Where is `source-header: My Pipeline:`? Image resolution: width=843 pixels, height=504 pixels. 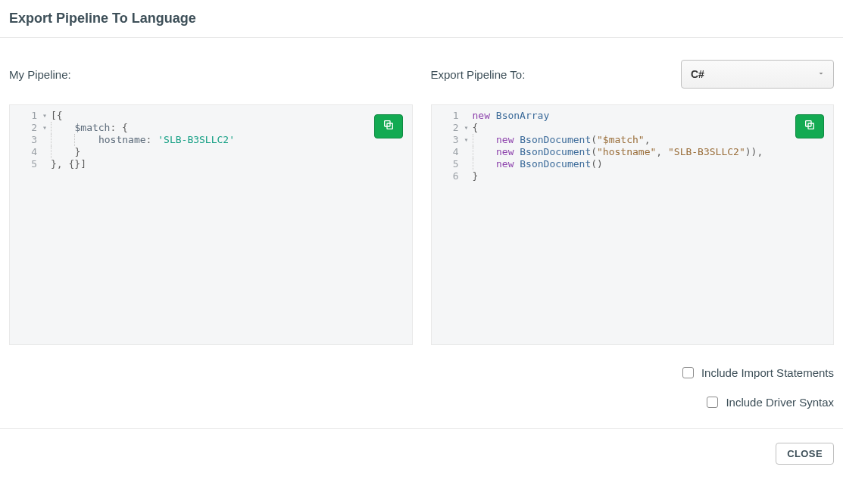 source-header: My Pipeline: is located at coordinates (211, 74).